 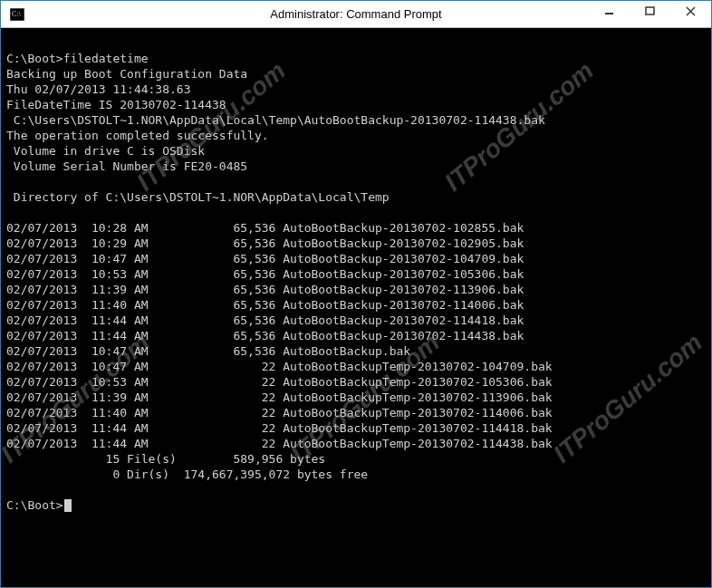 What do you see at coordinates (690, 11) in the screenshot?
I see `close-button` at bounding box center [690, 11].